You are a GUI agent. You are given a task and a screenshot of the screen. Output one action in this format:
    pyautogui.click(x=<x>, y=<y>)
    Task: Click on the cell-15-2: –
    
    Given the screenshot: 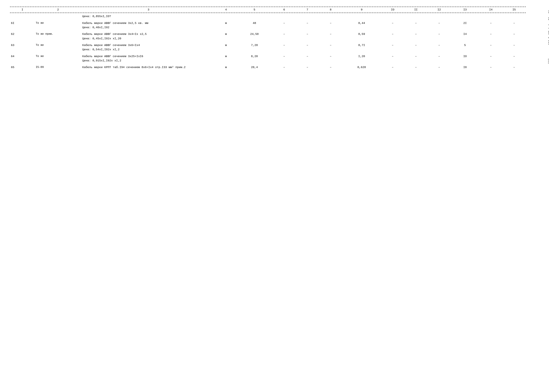 What is the action you would take?
    pyautogui.click(x=514, y=36)
    